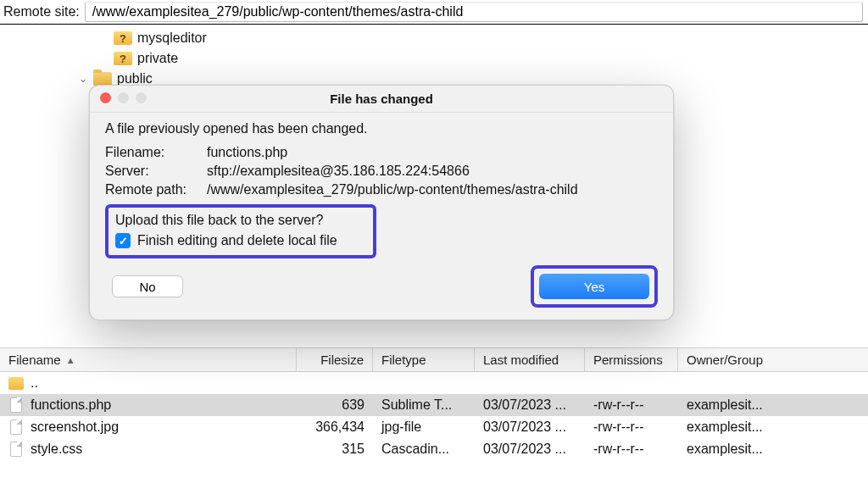 This screenshot has width=868, height=500. I want to click on column-modified: Last modified, so click(530, 359).